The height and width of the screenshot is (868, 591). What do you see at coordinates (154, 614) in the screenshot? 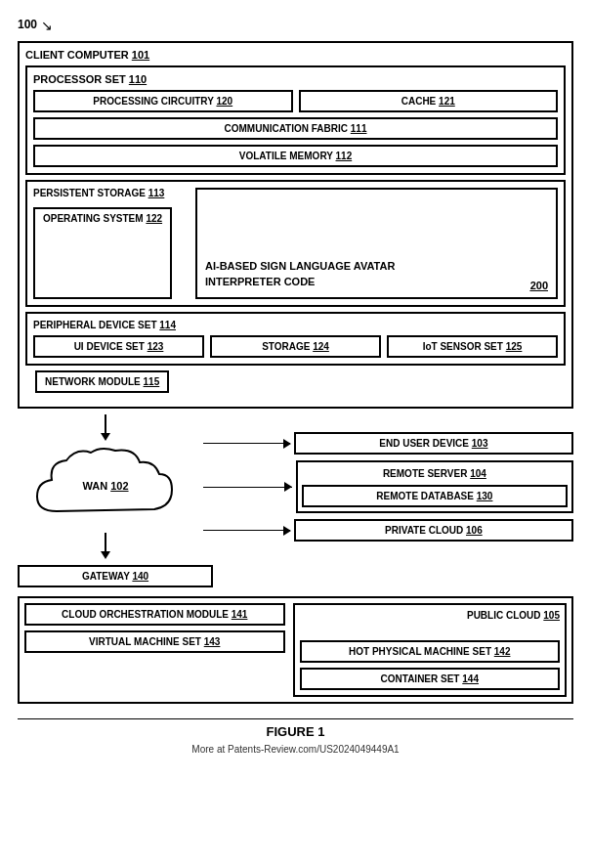
I see `cloud-orchestration-box: CLOUD ORCHESTRATION MODULE 141` at bounding box center [154, 614].